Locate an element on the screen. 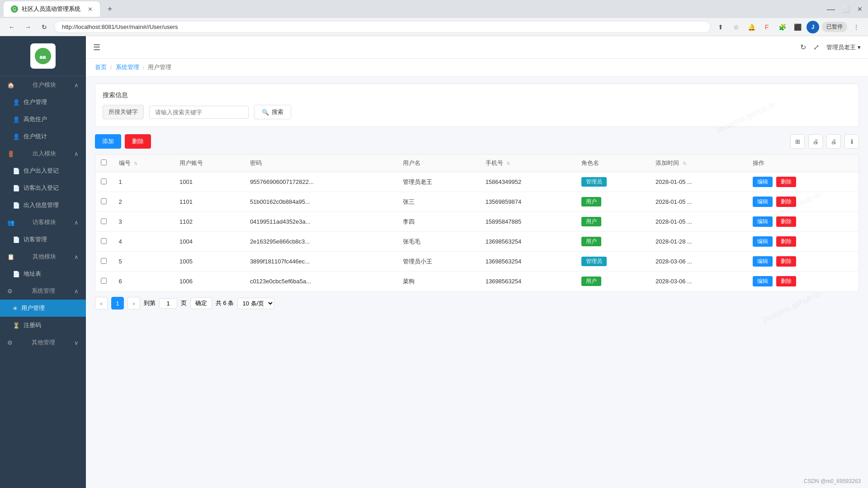 The height and width of the screenshot is (488, 868). row-actions: 编辑 删除 is located at coordinates (803, 202).